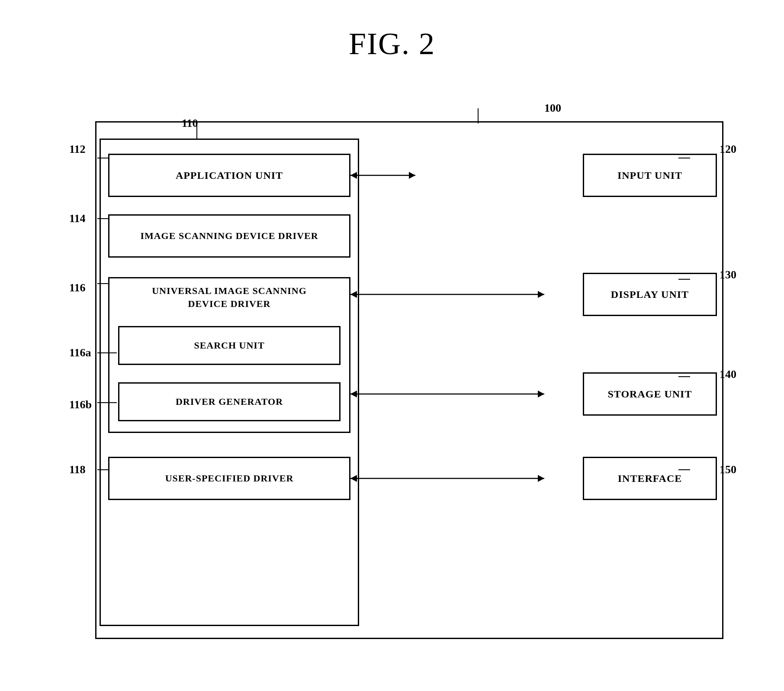 This screenshot has width=784, height=691. I want to click on image-scanning-box: IMAGE SCANNING DEVICE DRIVER, so click(229, 236).